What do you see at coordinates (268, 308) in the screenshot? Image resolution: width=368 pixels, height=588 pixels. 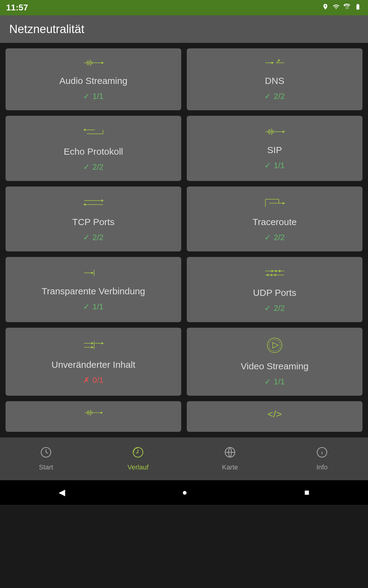 I see `udp-check-icon: ✓` at bounding box center [268, 308].